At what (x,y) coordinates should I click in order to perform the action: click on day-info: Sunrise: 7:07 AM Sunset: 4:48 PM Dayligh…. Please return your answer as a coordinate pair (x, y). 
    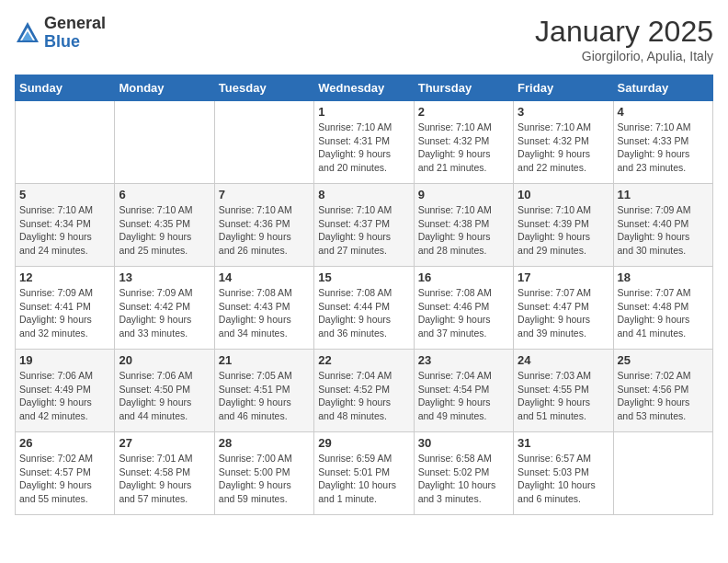
    Looking at the image, I should click on (664, 313).